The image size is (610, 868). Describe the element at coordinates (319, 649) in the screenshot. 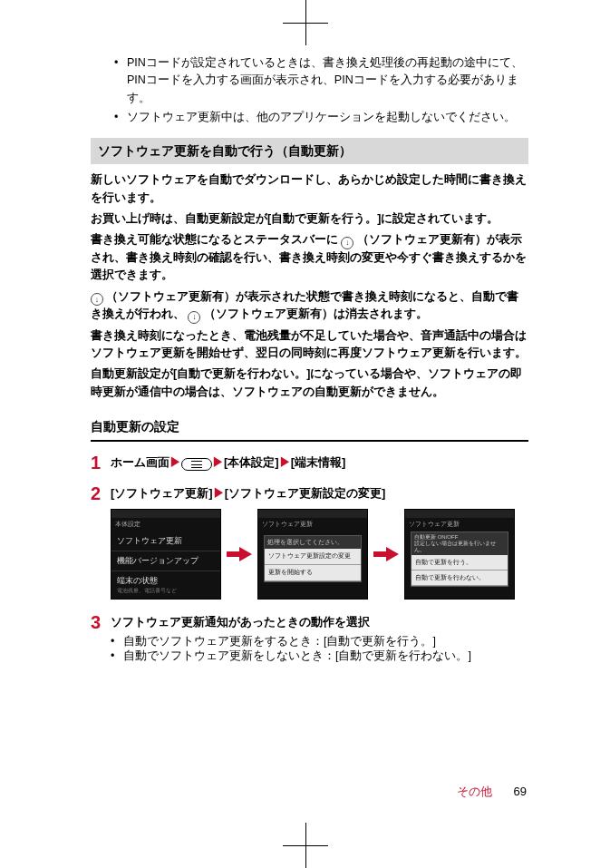

I see `step-option-list: 自動でソフトウェア更新をするとき：[自動で更新を行う。] 自動でソフトウェア更新…` at that location.